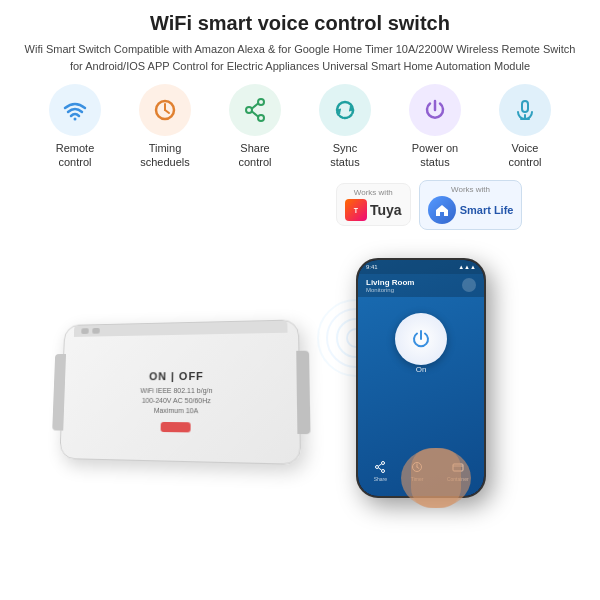 The width and height of the screenshot is (600, 600). Describe the element at coordinates (165, 110) in the screenshot. I see `clock-icon` at that location.